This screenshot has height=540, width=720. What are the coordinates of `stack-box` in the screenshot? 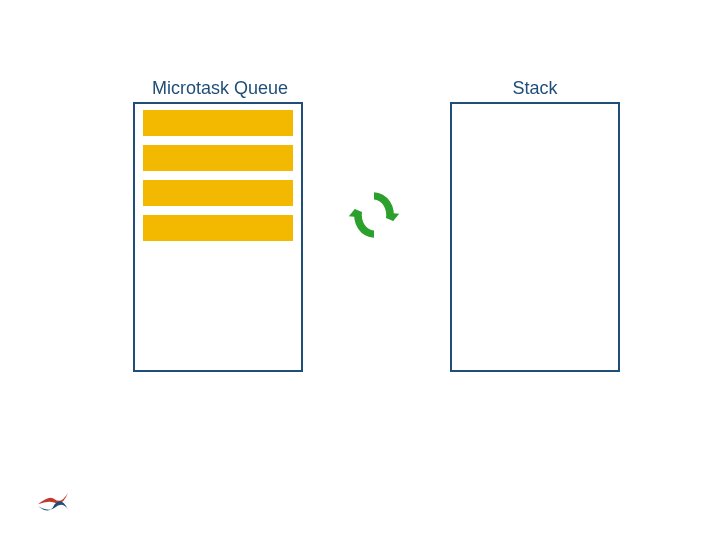 It's located at (535, 237).